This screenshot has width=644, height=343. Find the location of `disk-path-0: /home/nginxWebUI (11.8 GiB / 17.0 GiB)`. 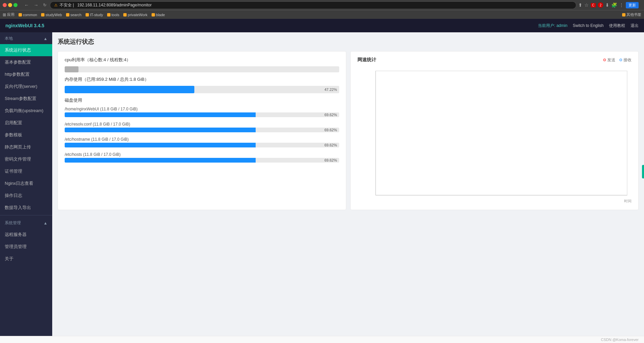

disk-path-0: /home/nginxWebUI (11.8 GiB / 17.0 GiB) is located at coordinates (202, 109).